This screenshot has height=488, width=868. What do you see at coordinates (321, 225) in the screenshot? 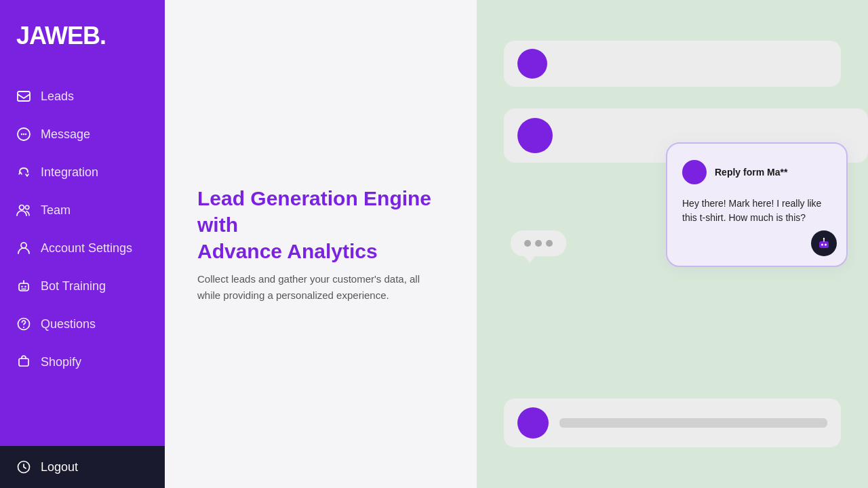
I see `hero-heading: Lead Generation Engine with Advance Anal…` at bounding box center [321, 225].